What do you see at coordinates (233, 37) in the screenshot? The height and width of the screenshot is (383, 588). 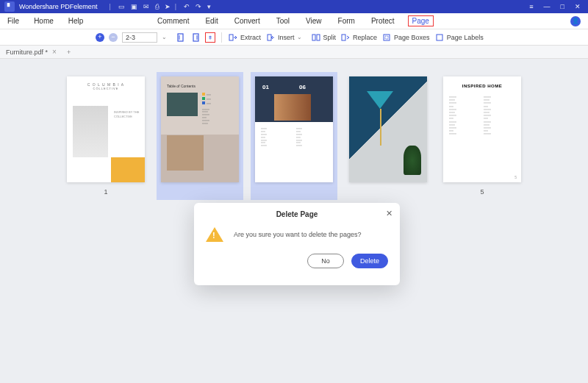 I see `extract-icon` at bounding box center [233, 37].